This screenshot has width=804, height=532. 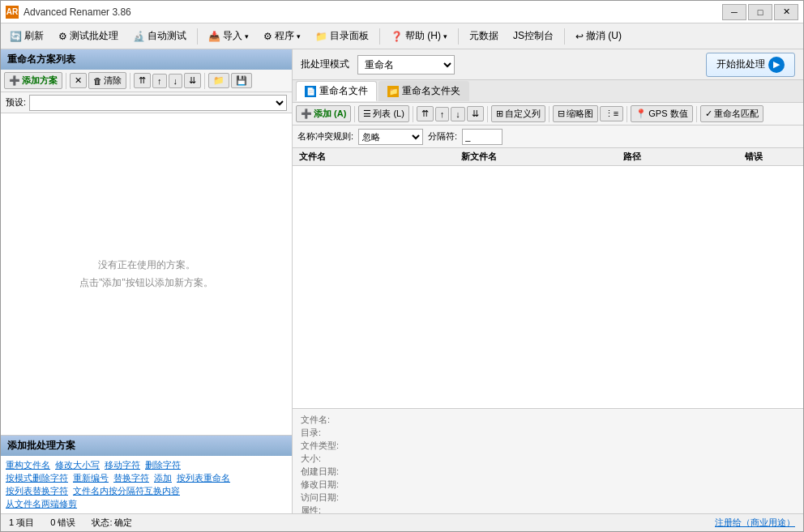 What do you see at coordinates (131, 478) in the screenshot?
I see `method-replace: 替换字符` at bounding box center [131, 478].